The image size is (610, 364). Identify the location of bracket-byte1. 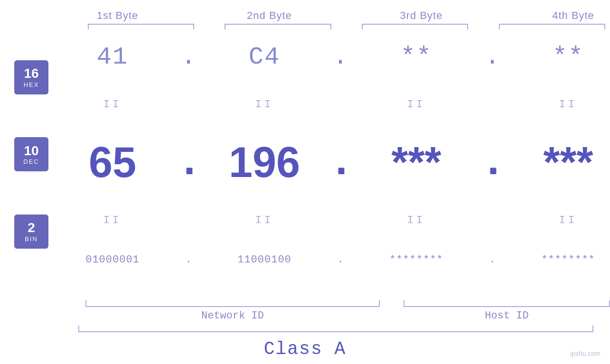
(141, 27).